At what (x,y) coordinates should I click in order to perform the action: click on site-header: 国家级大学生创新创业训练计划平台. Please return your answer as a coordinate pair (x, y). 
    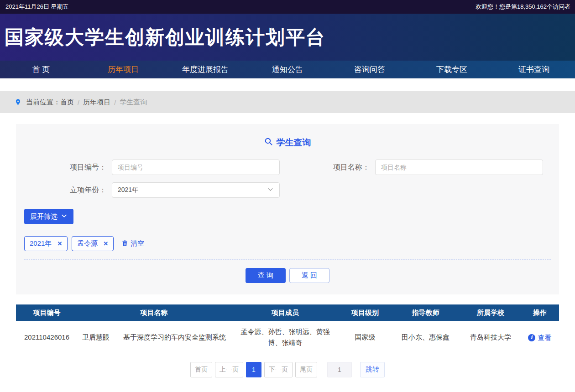
    Looking at the image, I should click on (288, 37).